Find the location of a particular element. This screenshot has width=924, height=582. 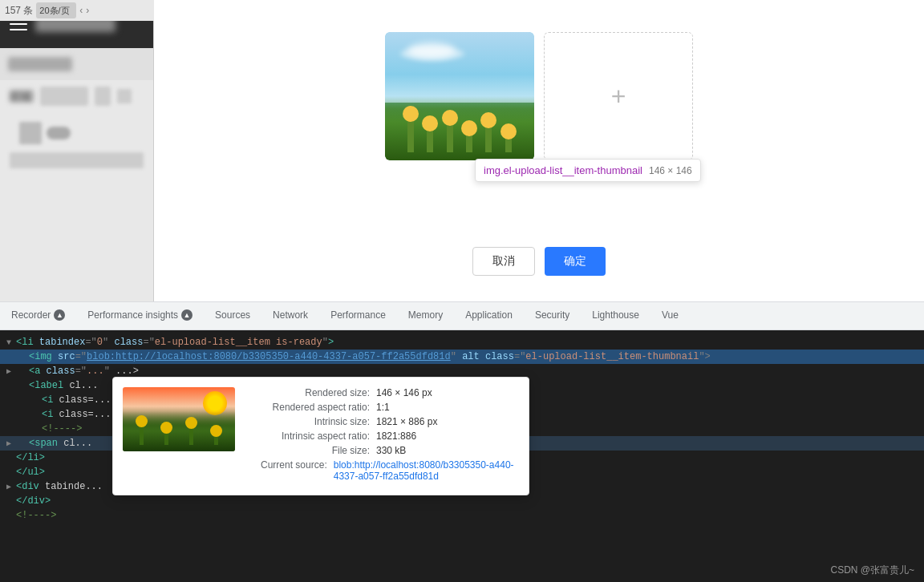

item-box is located at coordinates (30, 133).